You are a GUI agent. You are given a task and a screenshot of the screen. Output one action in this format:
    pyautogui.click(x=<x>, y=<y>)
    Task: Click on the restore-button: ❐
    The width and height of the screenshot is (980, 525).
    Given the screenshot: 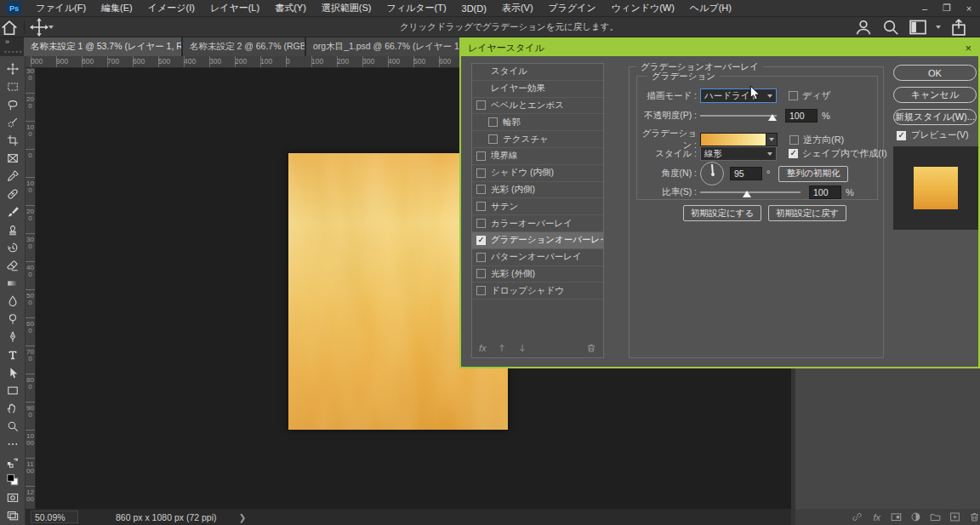 What is the action you would take?
    pyautogui.click(x=947, y=9)
    